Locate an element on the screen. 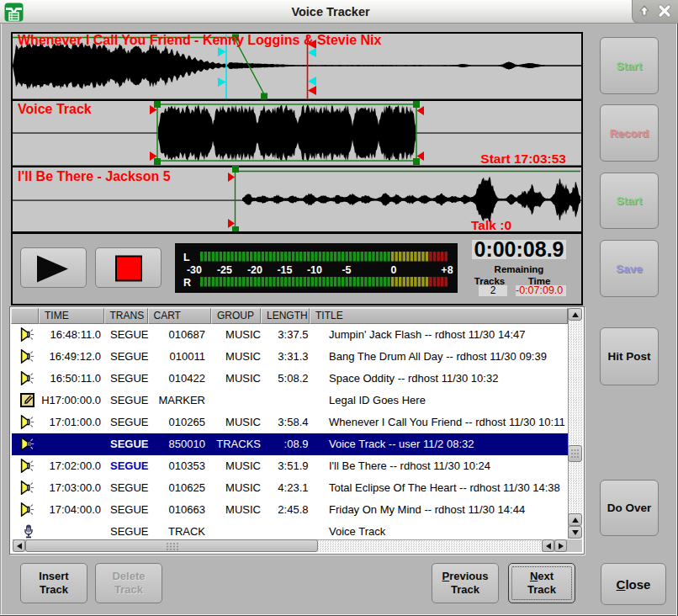 Image resolution: width=678 pixels, height=616 pixels. svg-text: L is located at coordinates (187, 258).